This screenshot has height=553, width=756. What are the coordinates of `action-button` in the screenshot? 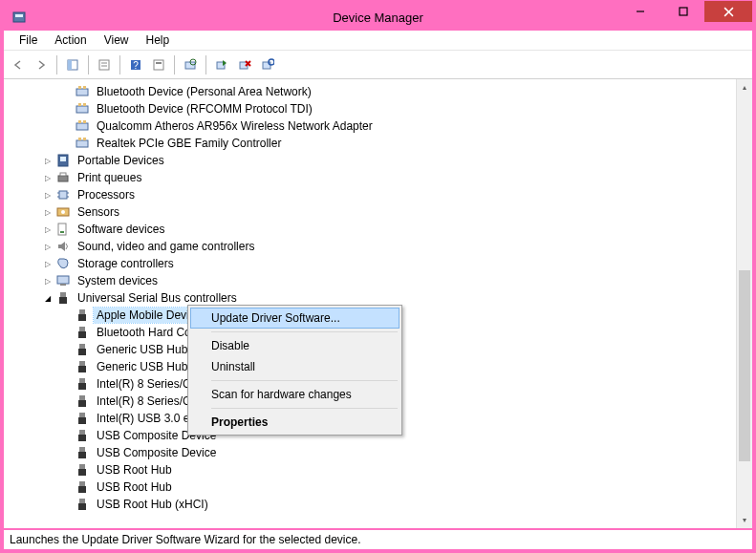 It's located at (159, 65).